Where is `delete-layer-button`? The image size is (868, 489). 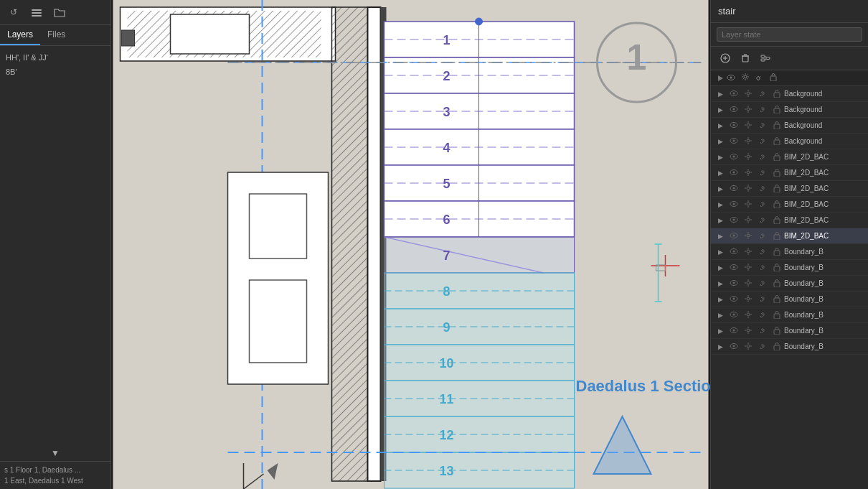 delete-layer-button is located at coordinates (745, 58).